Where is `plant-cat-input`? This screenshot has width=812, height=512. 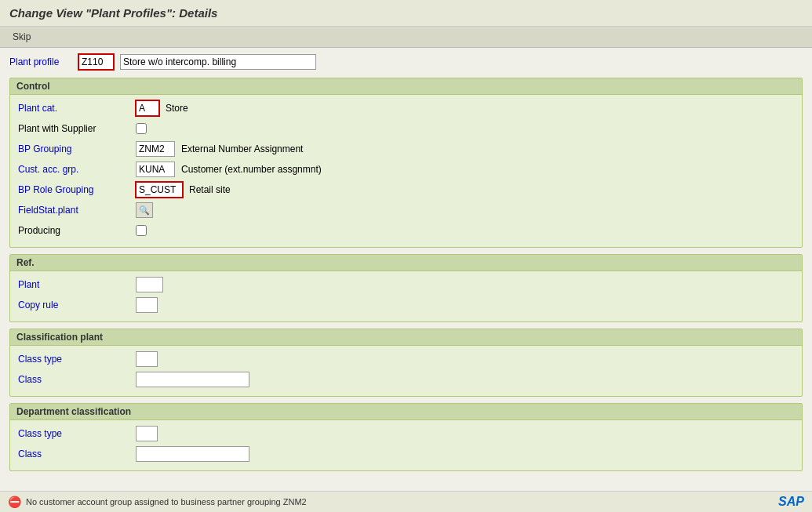 plant-cat-input is located at coordinates (147, 108).